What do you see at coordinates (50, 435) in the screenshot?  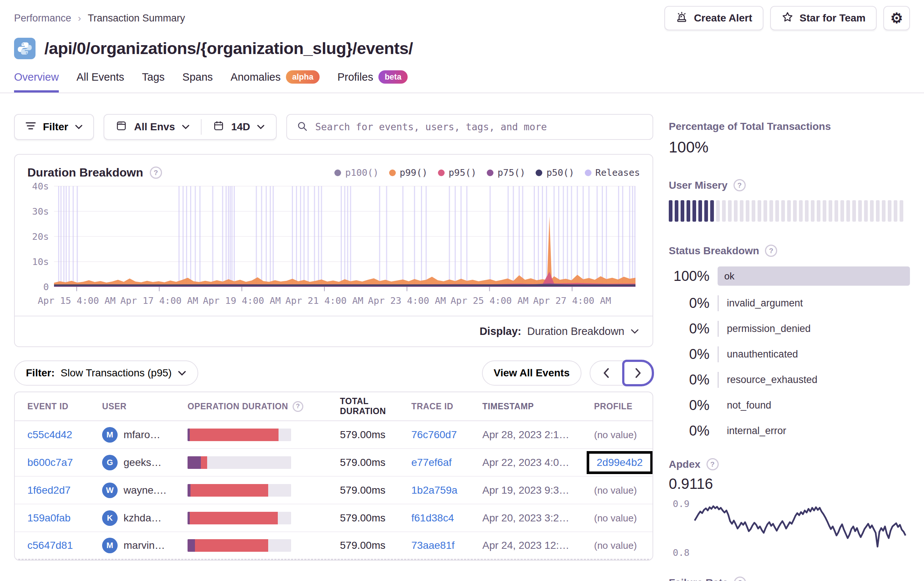 I see `event-id-link: c55c4d42` at bounding box center [50, 435].